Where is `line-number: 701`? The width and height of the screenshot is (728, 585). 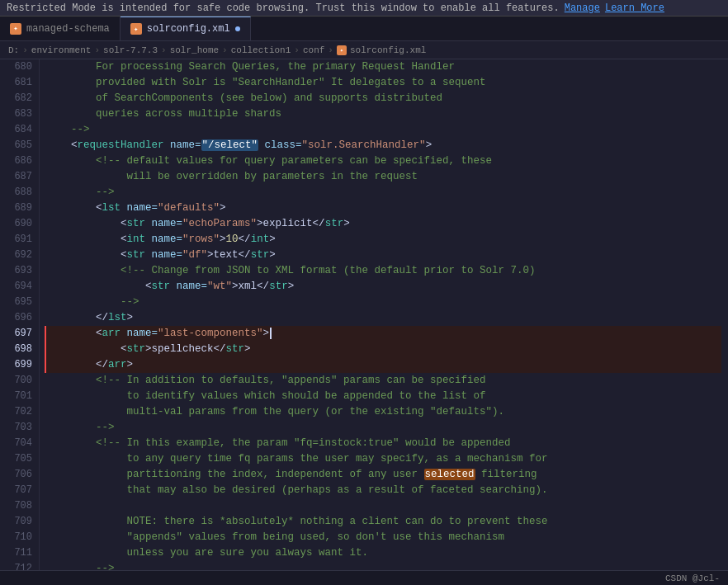
line-number: 701 is located at coordinates (20, 396).